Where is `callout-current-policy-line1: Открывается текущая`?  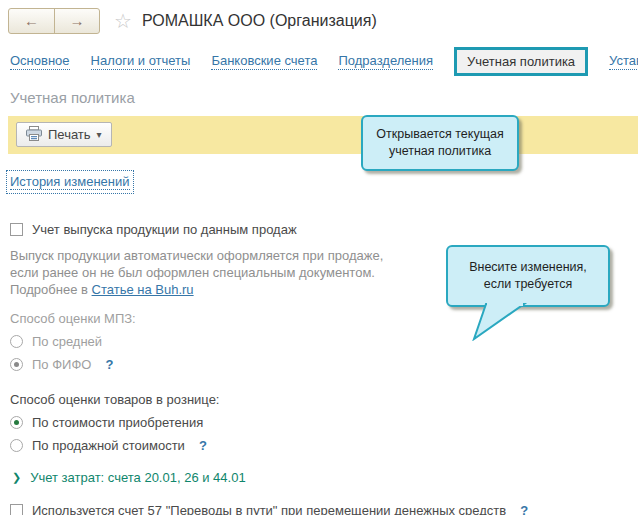 callout-current-policy-line1: Открывается текущая is located at coordinates (440, 134).